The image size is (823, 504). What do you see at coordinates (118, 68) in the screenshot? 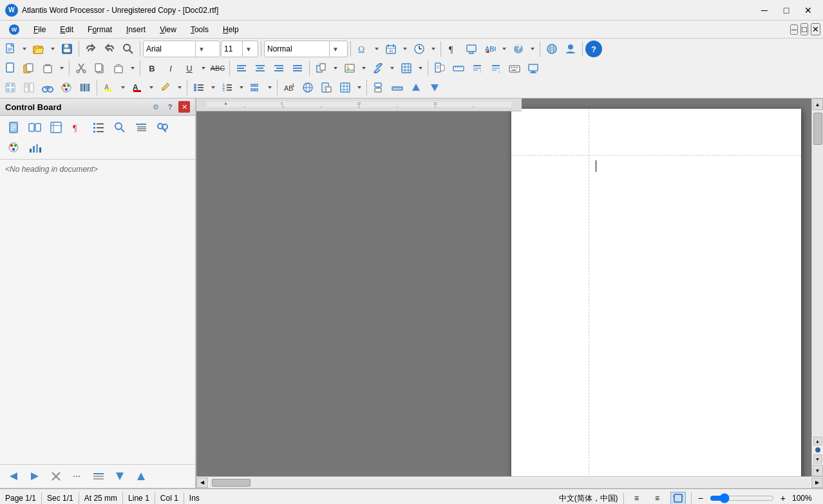
I see `paste2-button` at bounding box center [118, 68].